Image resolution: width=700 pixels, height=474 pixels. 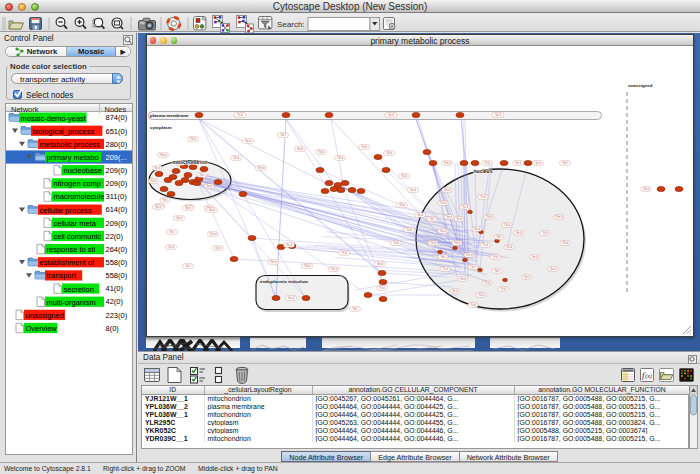 What do you see at coordinates (116, 158) in the screenshot?
I see `svg-text: 209(...` at bounding box center [116, 158].